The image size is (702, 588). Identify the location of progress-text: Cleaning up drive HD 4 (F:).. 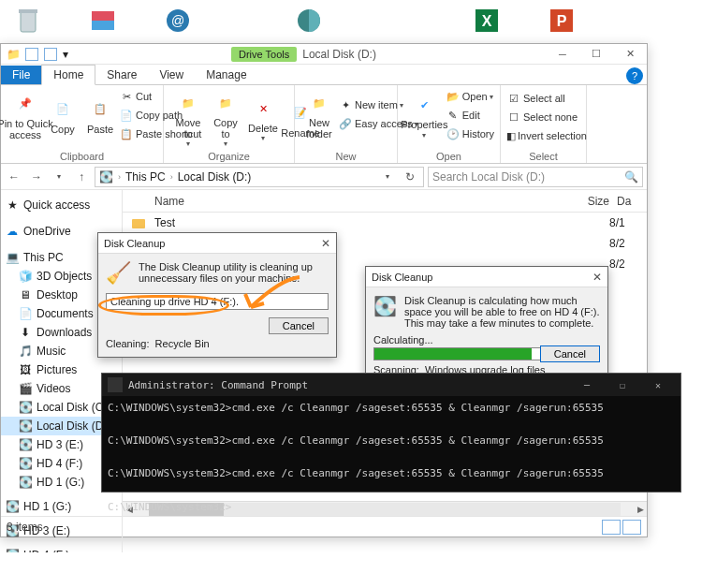
(217, 301).